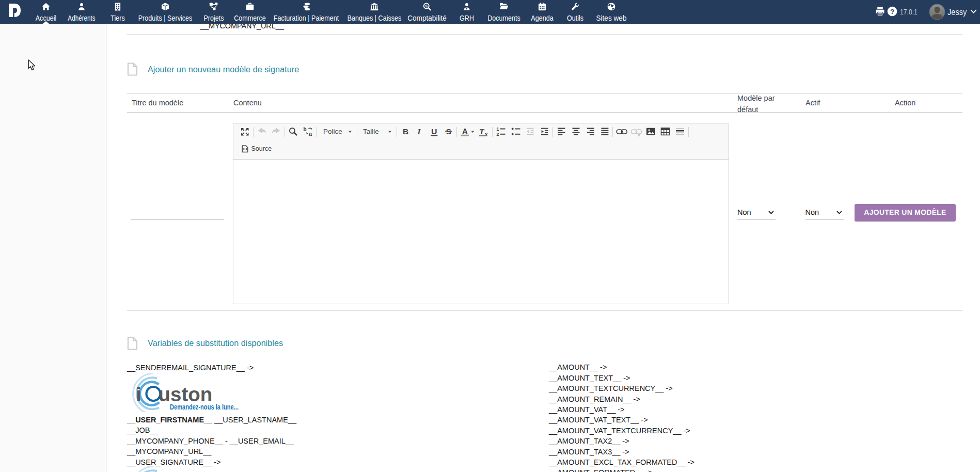 This screenshot has width=980, height=472. I want to click on svg-text: 2, so click(498, 134).